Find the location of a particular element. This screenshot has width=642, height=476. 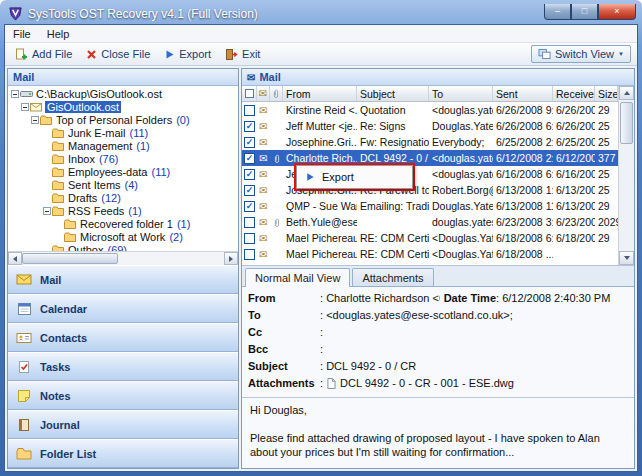

menu-help: Help is located at coordinates (58, 34).